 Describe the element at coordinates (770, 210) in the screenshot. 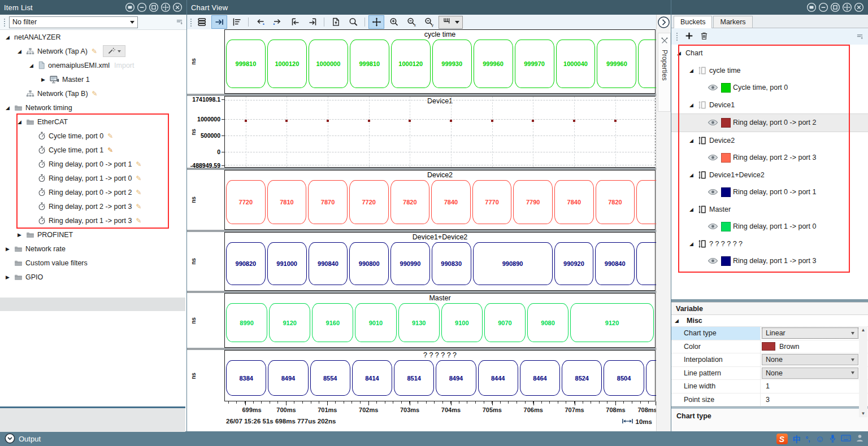

I see `bucket-tree-item: ◢Master` at that location.